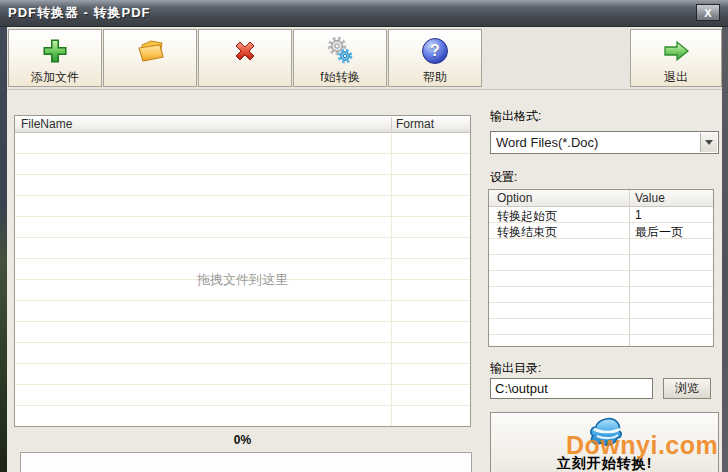  What do you see at coordinates (150, 58) in the screenshot?
I see `open-folder-button` at bounding box center [150, 58].